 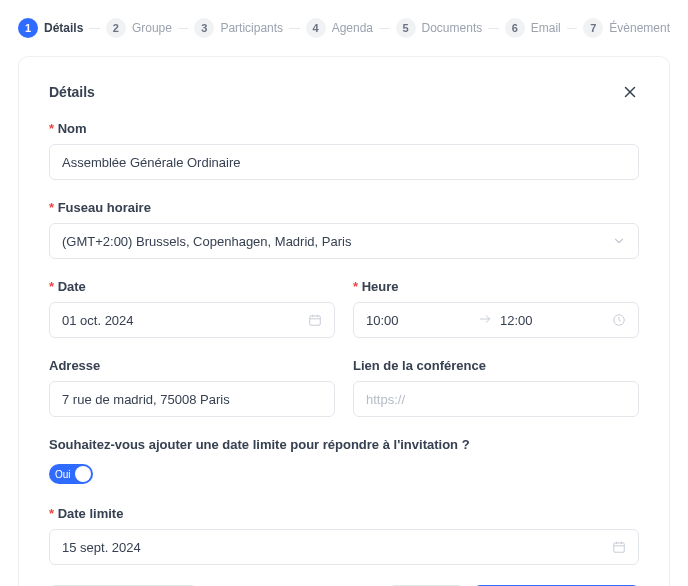 I want to click on step-number: 2, so click(x=116, y=28).